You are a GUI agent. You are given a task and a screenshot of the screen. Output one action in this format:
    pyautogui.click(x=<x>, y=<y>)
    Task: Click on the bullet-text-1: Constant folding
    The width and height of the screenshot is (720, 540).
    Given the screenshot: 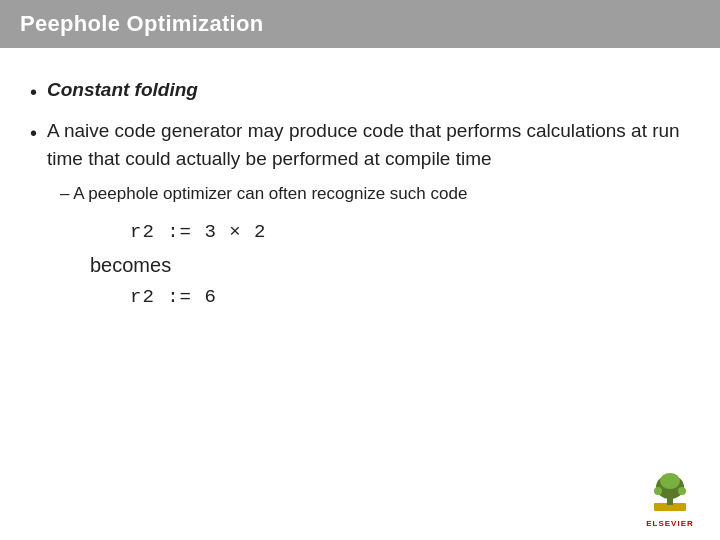 What is the action you would take?
    pyautogui.click(x=368, y=90)
    